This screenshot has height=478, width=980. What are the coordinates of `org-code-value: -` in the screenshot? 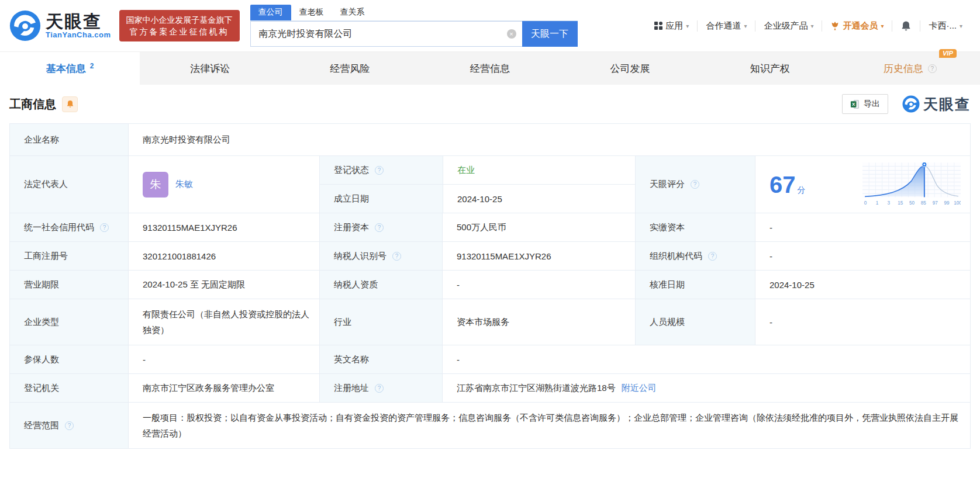 It's located at (862, 256).